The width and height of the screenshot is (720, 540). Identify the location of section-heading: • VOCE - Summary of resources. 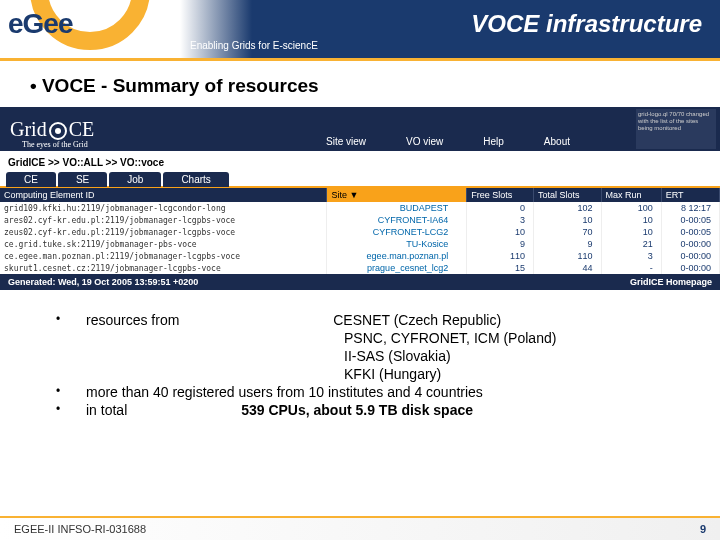
(375, 86).